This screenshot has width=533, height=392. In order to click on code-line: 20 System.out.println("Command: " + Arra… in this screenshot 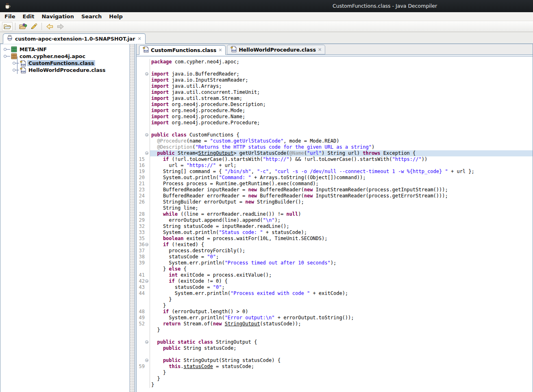, I will do `click(335, 178)`.